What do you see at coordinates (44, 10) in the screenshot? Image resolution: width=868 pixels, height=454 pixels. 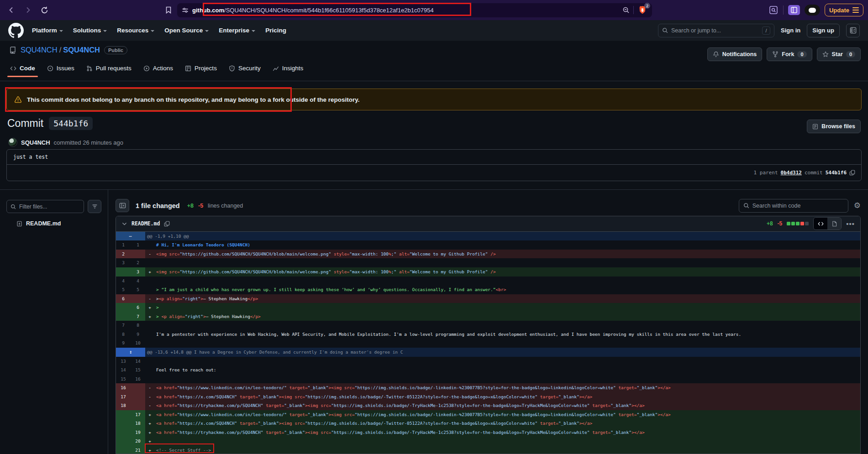 I see `reload-icon` at bounding box center [44, 10].